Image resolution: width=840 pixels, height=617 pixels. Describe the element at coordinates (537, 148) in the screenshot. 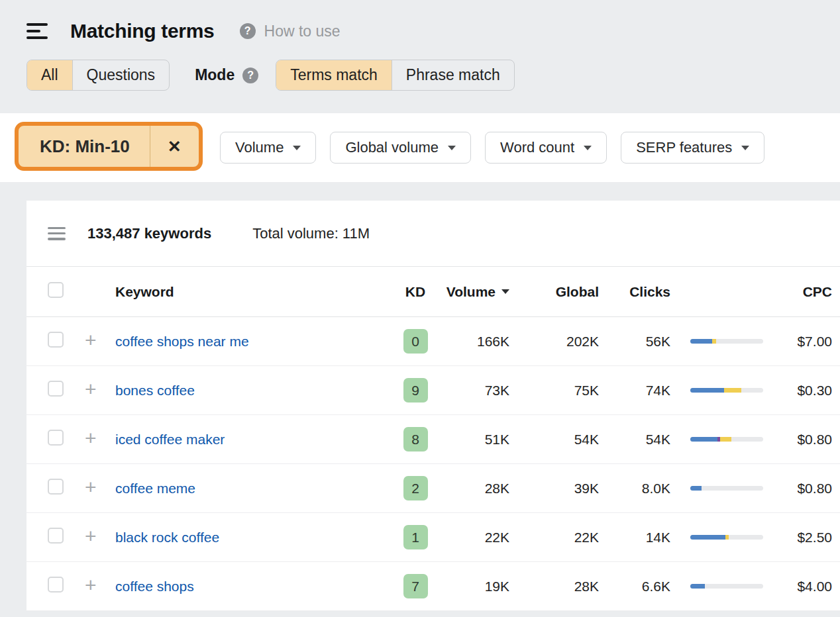

I see `filter-word-count-label: Word count` at that location.